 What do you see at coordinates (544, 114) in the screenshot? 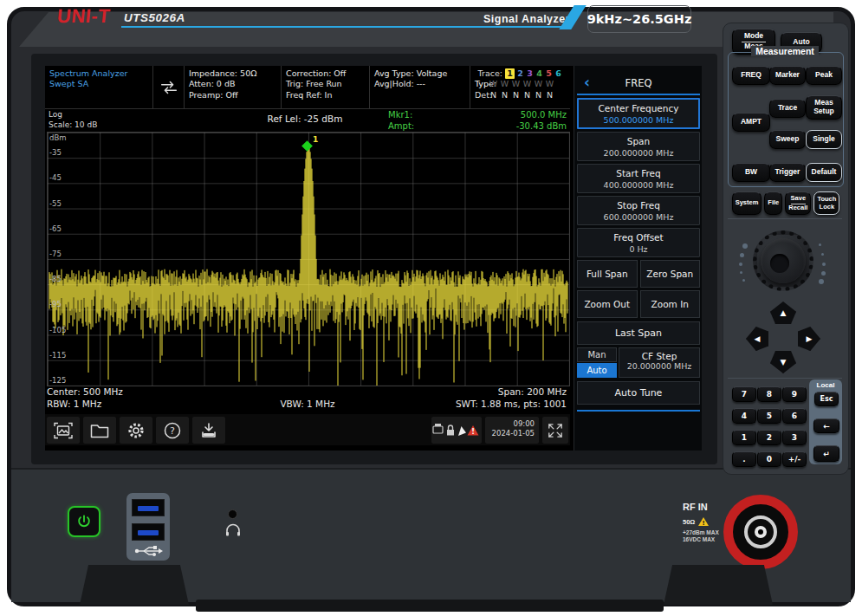
I see `marker-freq: 500.0 MHz` at bounding box center [544, 114].